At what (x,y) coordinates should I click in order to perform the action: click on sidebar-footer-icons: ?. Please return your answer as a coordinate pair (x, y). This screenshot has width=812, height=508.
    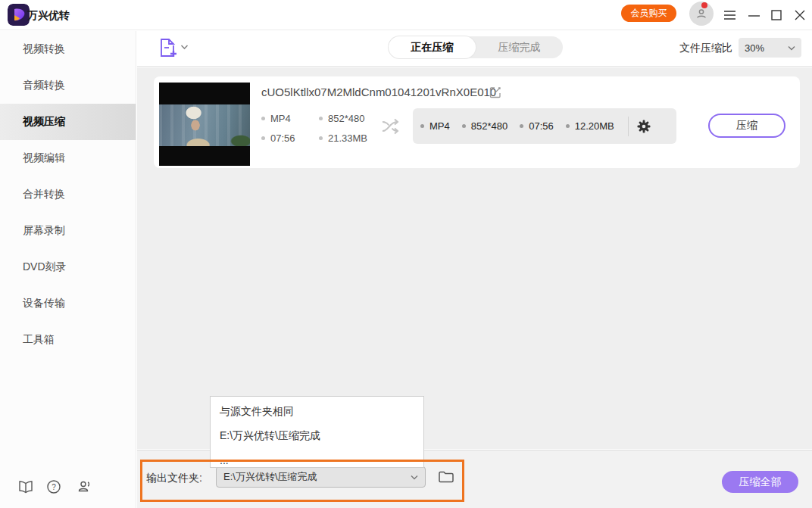
    Looking at the image, I should click on (68, 488).